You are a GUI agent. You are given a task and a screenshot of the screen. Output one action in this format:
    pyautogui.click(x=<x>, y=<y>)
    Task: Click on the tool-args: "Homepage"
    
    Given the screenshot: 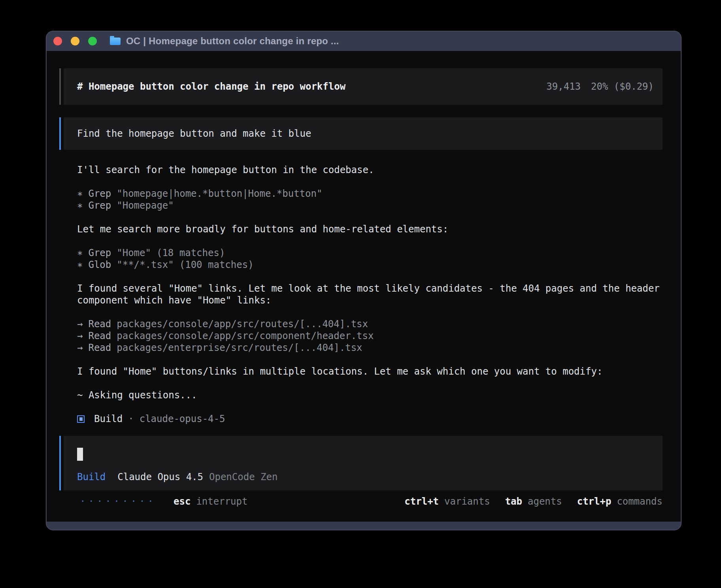 What is the action you would take?
    pyautogui.click(x=145, y=205)
    